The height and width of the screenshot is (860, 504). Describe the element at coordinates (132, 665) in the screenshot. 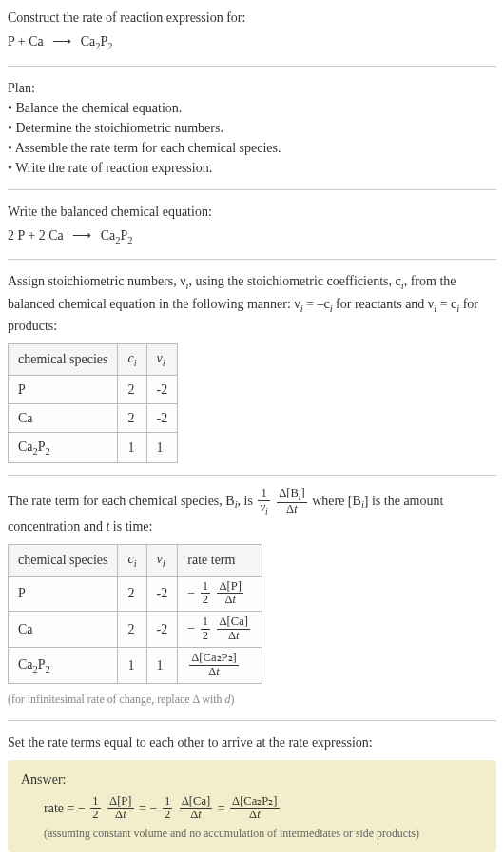

I see `cell-ci: 1` at that location.